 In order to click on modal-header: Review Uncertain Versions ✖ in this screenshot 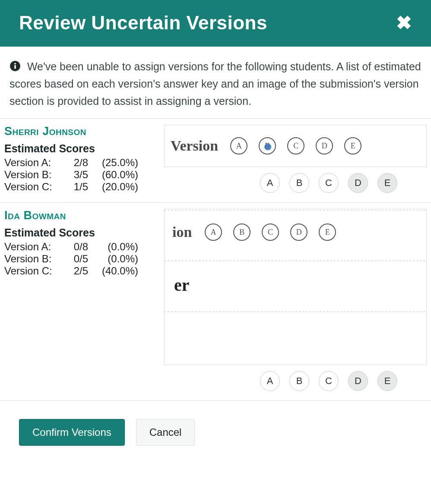, I will do `click(216, 23)`.